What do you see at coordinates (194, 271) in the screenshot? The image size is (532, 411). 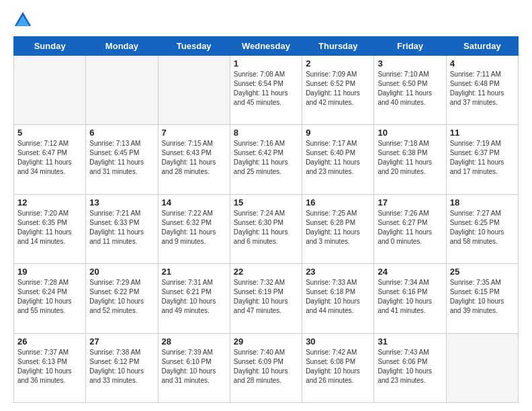 I see `day-number: 21` at bounding box center [194, 271].